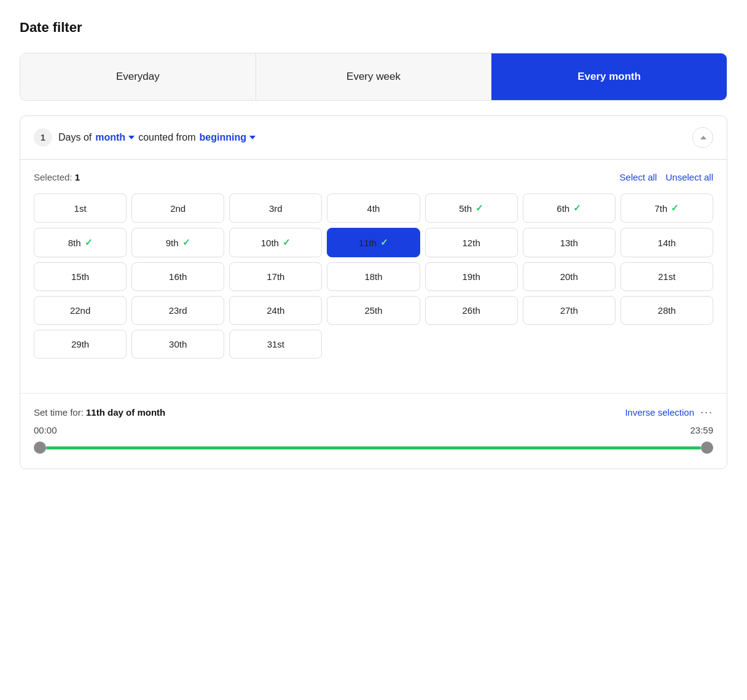 Image resolution: width=747 pixels, height=700 pixels. What do you see at coordinates (275, 344) in the screenshot?
I see `day-button-31st: 31st` at bounding box center [275, 344].